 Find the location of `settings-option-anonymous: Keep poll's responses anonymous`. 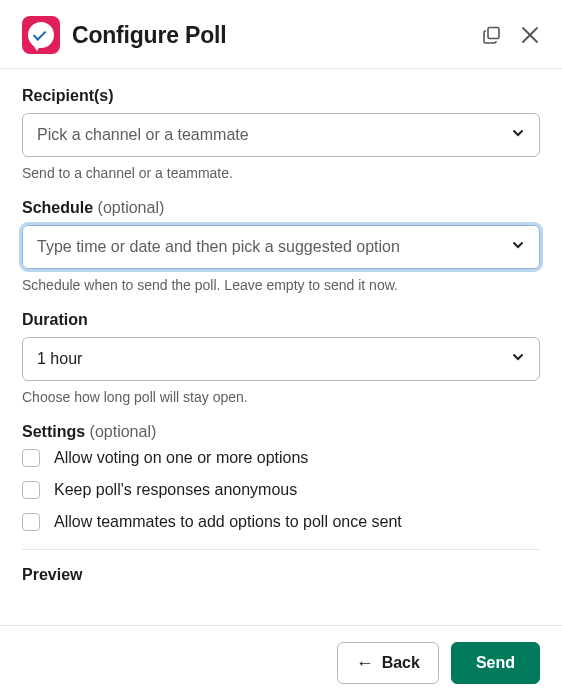

settings-option-anonymous: Keep poll's responses anonymous is located at coordinates (281, 490).